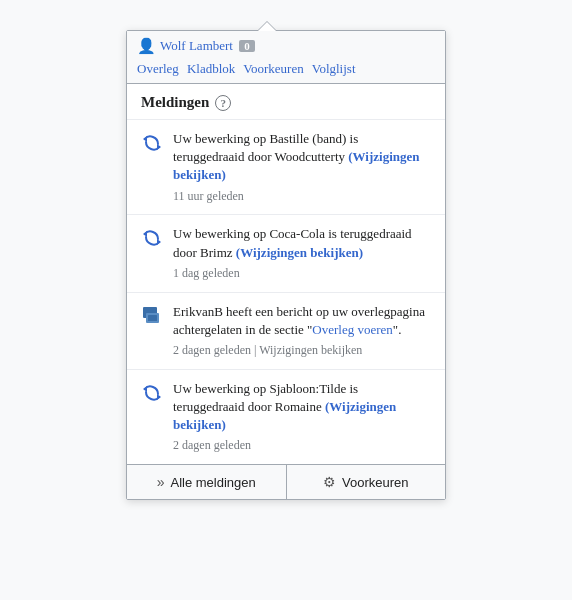 Image resolution: width=572 pixels, height=600 pixels. I want to click on top-navigation: 👤 Wolf Lambert 0 Overleg Kladblok Voorke…, so click(286, 58).